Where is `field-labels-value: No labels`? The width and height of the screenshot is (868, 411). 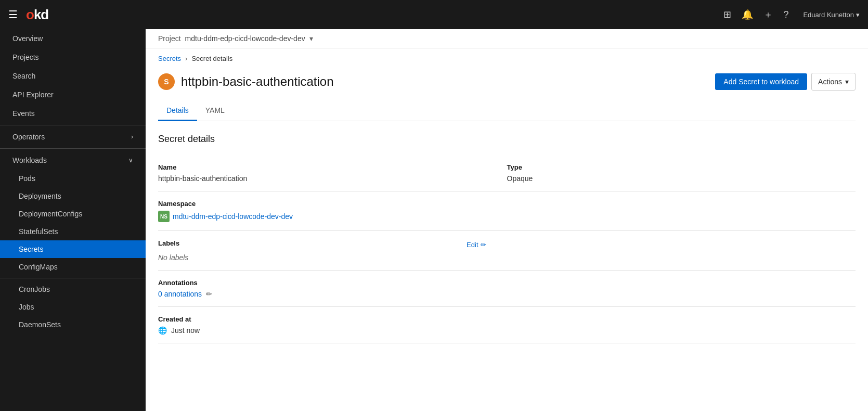 field-labels-value: No labels is located at coordinates (322, 258).